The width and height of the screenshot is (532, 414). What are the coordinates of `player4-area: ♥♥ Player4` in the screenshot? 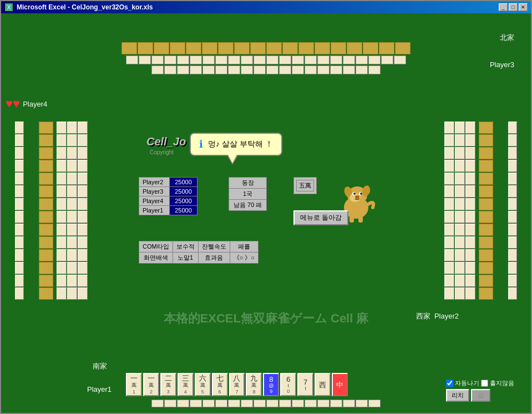 It's located at (27, 104).